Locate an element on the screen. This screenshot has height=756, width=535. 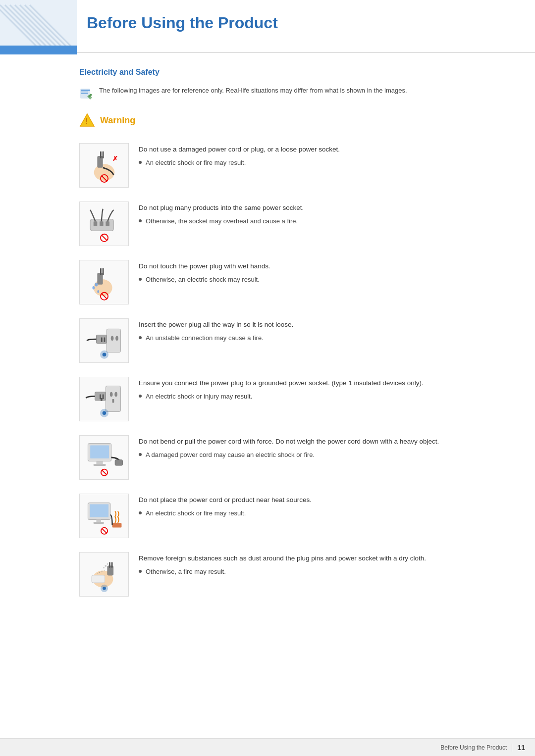
item-sub-text-8: Otherwise, a fire may result. is located at coordinates (186, 572).